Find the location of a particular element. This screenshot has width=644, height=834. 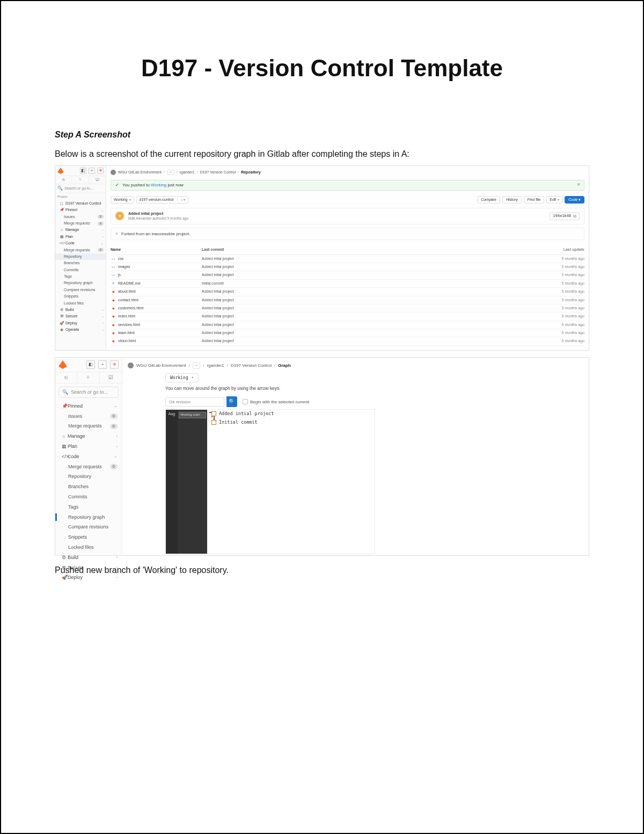

table-row: services.htmlAdded intial project5 month… is located at coordinates (348, 325).